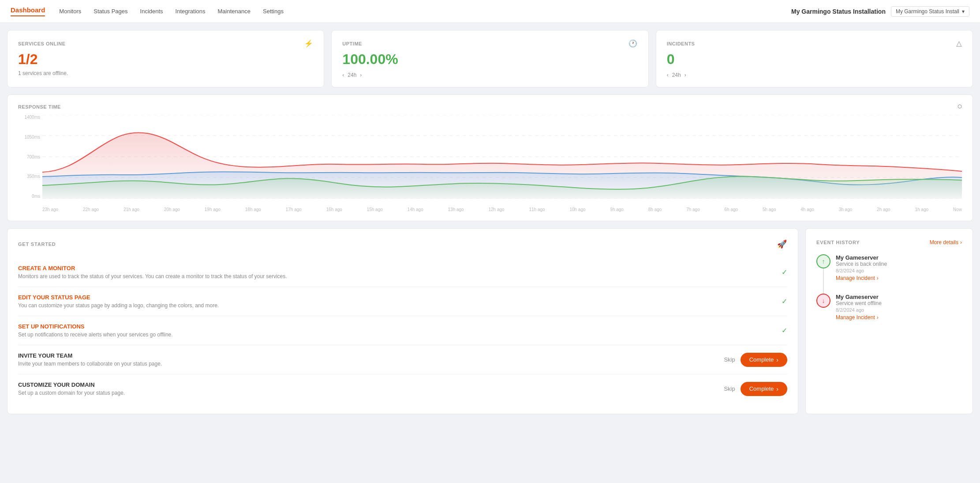 The image size is (980, 483). Describe the element at coordinates (782, 244) in the screenshot. I see `rocket-icon: 🚀` at that location.